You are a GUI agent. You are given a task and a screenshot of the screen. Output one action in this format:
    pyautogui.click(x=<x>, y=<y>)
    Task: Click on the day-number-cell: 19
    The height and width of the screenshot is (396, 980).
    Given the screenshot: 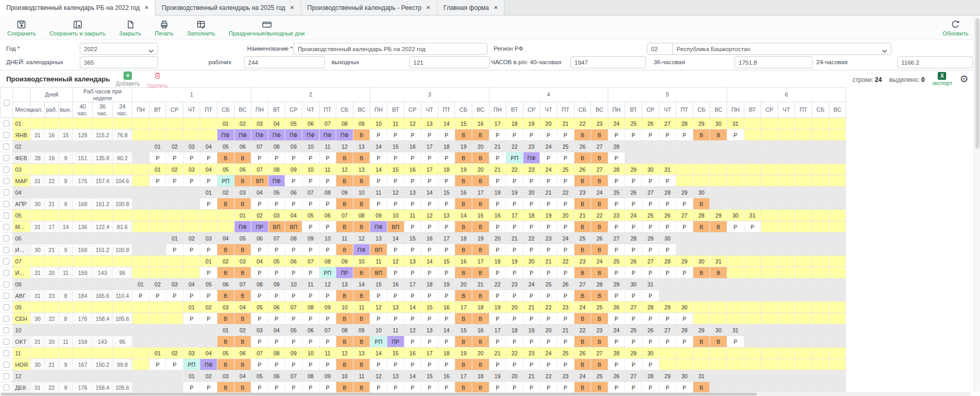 What is the action you would take?
    pyautogui.click(x=548, y=215)
    